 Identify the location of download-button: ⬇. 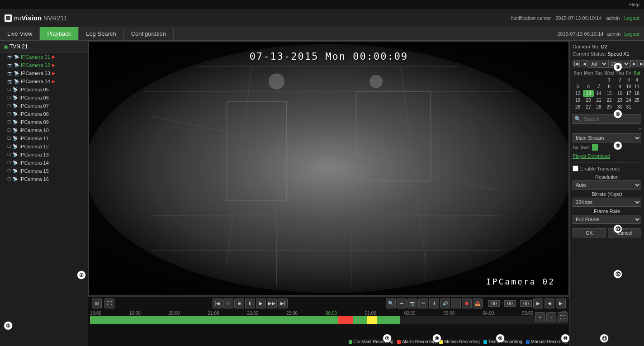
(434, 303).